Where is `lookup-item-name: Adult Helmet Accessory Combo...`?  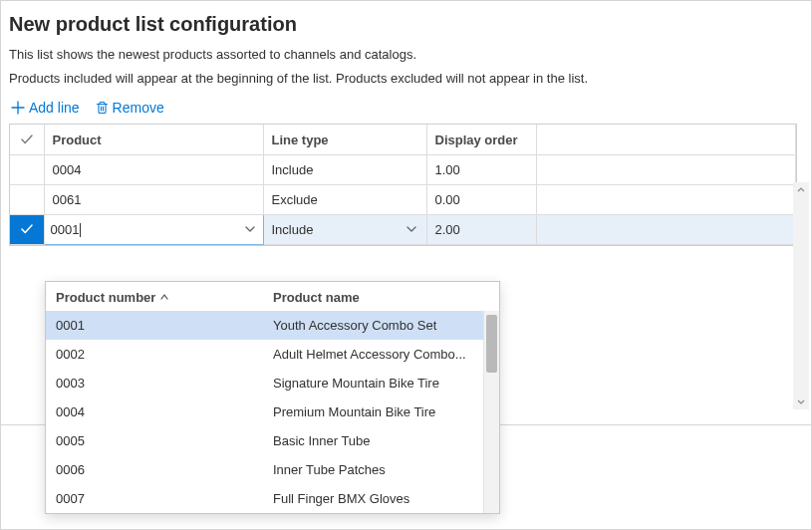
lookup-item-name: Adult Helmet Accessory Combo... is located at coordinates (381, 355).